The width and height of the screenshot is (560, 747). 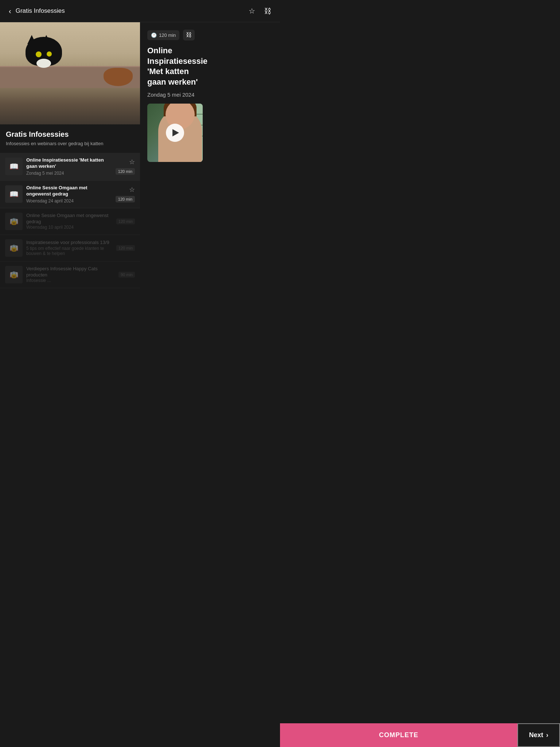 What do you see at coordinates (154, 35) in the screenshot?
I see `clock-icon: 🕐` at bounding box center [154, 35].